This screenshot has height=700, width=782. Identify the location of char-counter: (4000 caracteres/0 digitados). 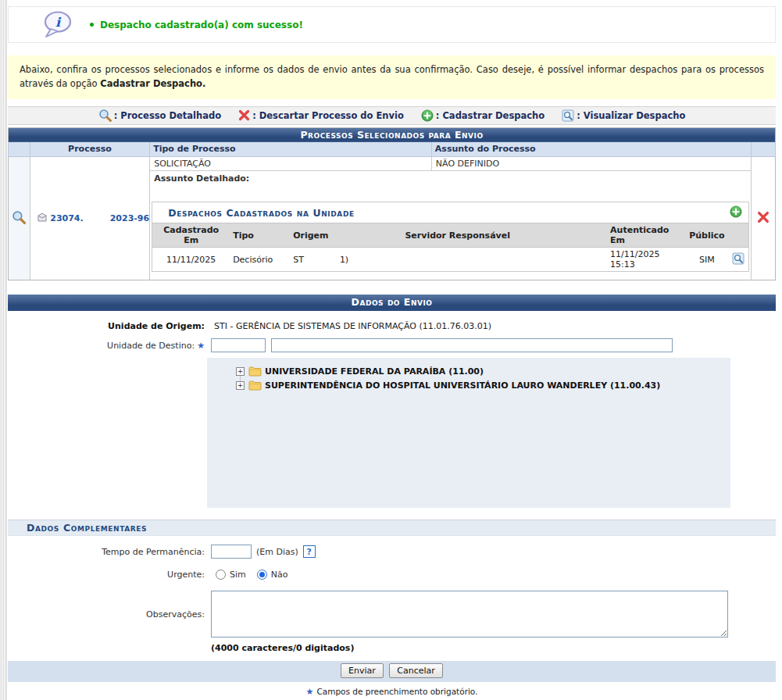
(494, 648).